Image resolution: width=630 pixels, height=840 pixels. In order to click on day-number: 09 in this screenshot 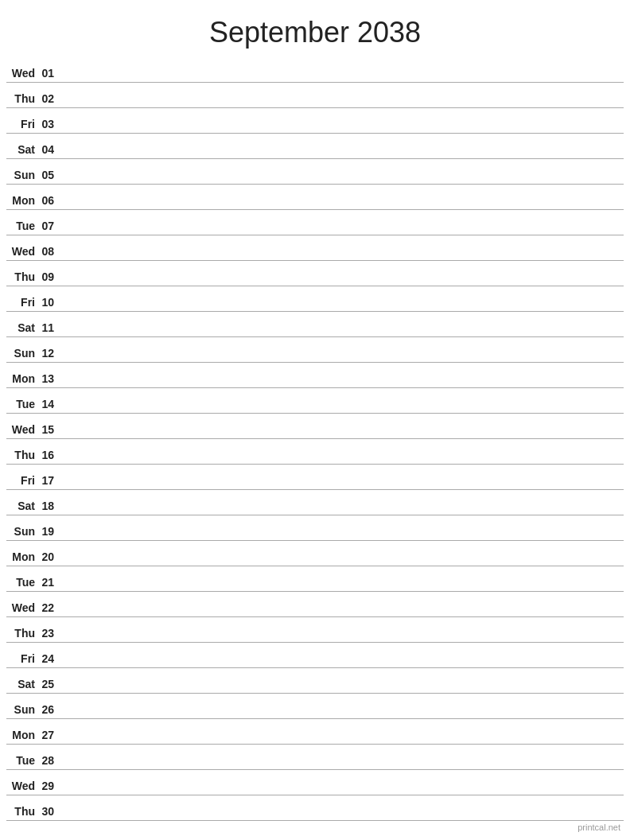, I will do `click(49, 278)`.